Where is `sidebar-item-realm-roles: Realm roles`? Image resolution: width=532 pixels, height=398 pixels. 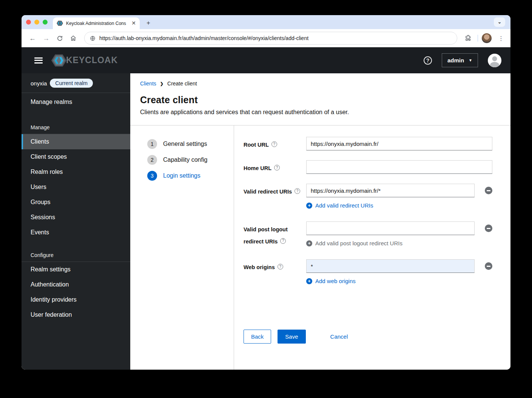 sidebar-item-realm-roles: Realm roles is located at coordinates (76, 172).